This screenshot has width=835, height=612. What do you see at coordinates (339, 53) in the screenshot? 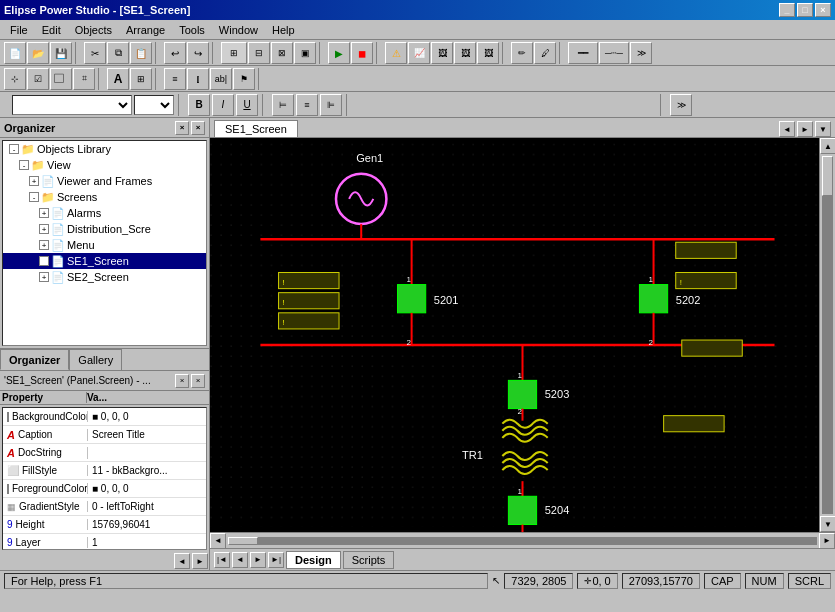
I see `run-button: ▶` at bounding box center [339, 53].